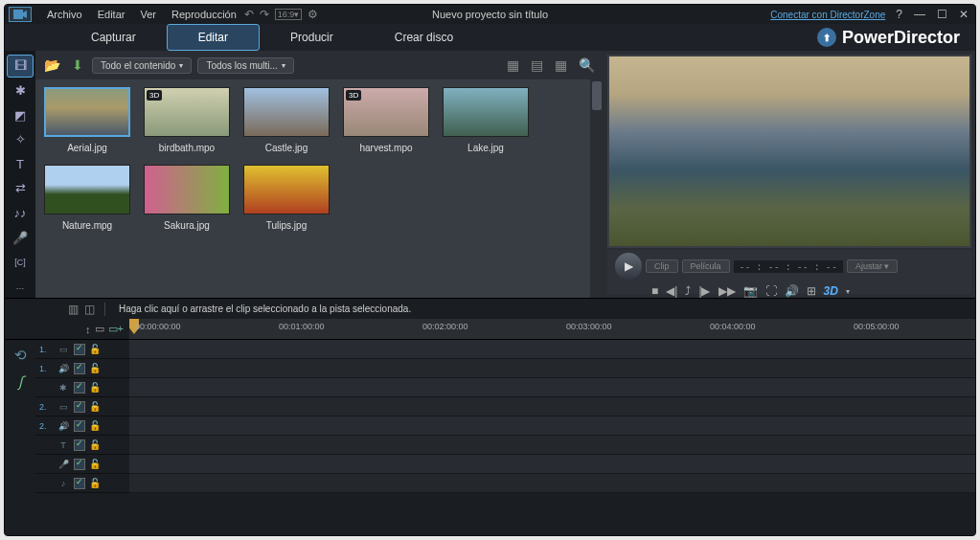  I want to click on library-view1-icon: ▦, so click(513, 65).